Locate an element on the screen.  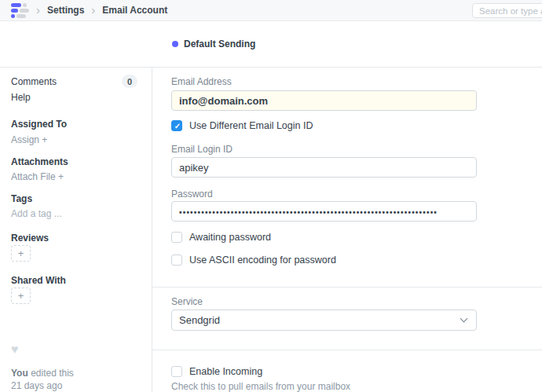
breadcrumb-settings: Settings is located at coordinates (66, 10).